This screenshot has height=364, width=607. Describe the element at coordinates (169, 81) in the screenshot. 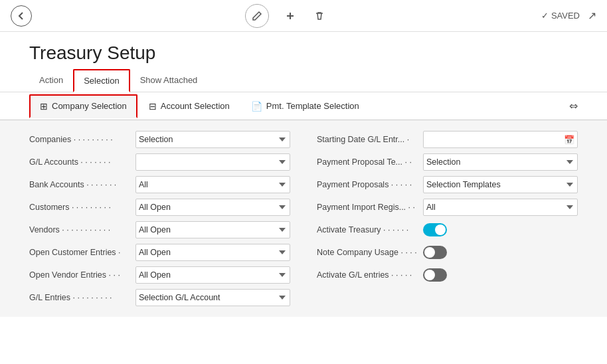

I see `tab-show-attached: Show Attached` at that location.